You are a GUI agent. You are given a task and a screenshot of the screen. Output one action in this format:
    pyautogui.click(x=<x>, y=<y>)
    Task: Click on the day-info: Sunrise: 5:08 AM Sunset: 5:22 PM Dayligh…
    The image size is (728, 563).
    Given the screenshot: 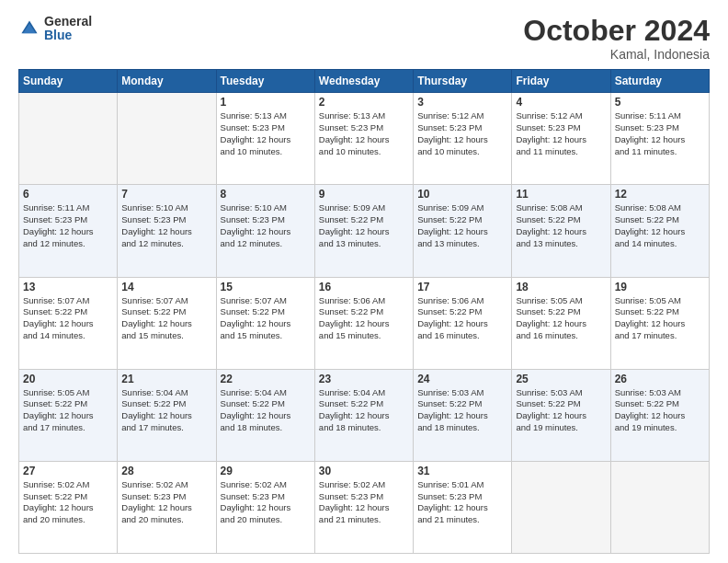 What is the action you would take?
    pyautogui.click(x=561, y=226)
    